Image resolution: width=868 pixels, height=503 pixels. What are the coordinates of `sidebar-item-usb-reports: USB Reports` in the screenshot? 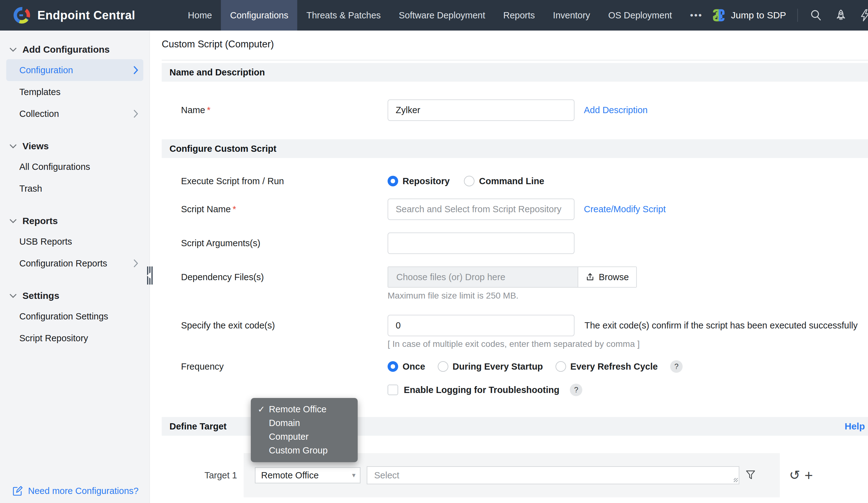 It's located at (75, 242).